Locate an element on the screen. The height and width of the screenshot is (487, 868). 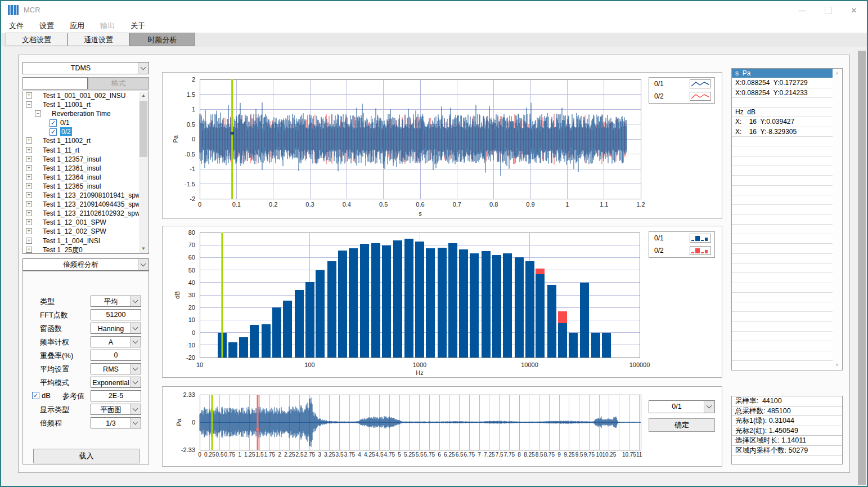
tree-item: +Test 1_12364_insul is located at coordinates (86, 177).